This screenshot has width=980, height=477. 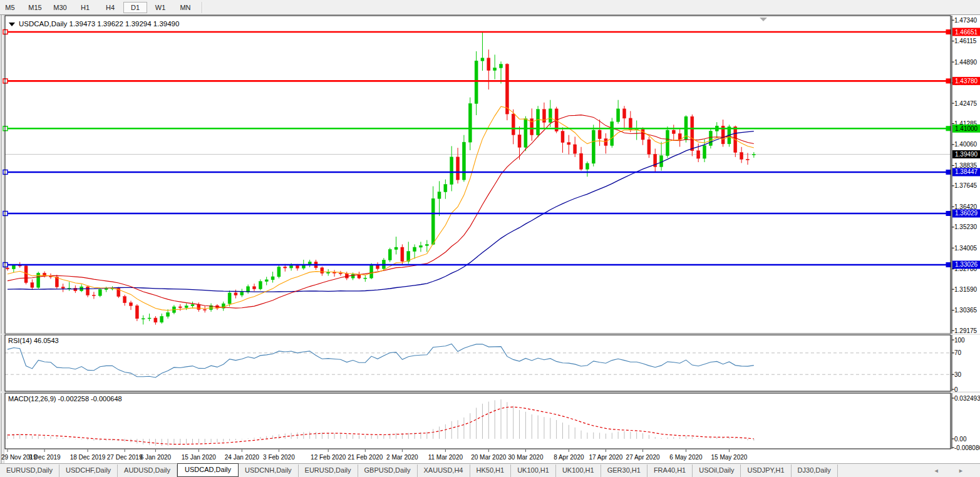 I want to click on time-axis-label: 15 Jan 2020, so click(x=199, y=457).